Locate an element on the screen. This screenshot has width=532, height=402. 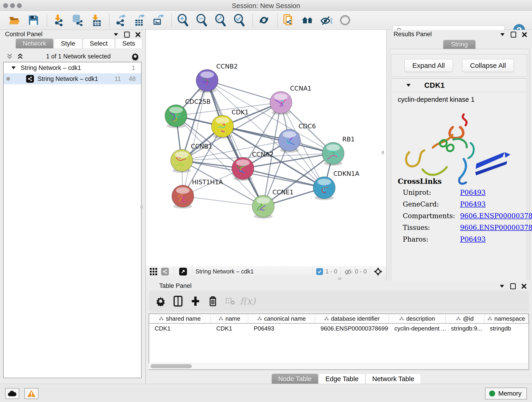
cloud-status-button is located at coordinates (12, 394).